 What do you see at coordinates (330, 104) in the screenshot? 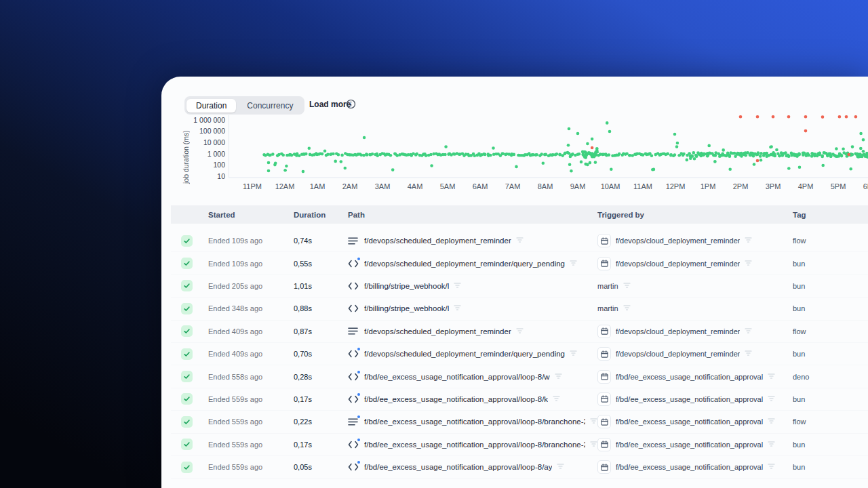
I see `load-more-button: Load more` at bounding box center [330, 104].